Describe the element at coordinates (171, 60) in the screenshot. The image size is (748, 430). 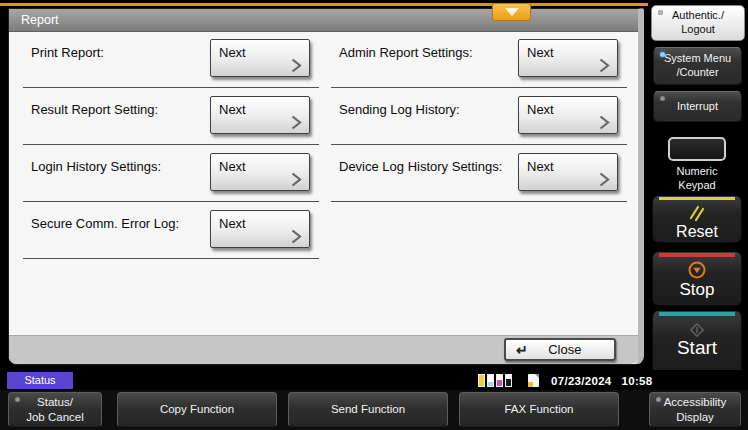
I see `setting-row-print-report: Print Report: Next` at that location.